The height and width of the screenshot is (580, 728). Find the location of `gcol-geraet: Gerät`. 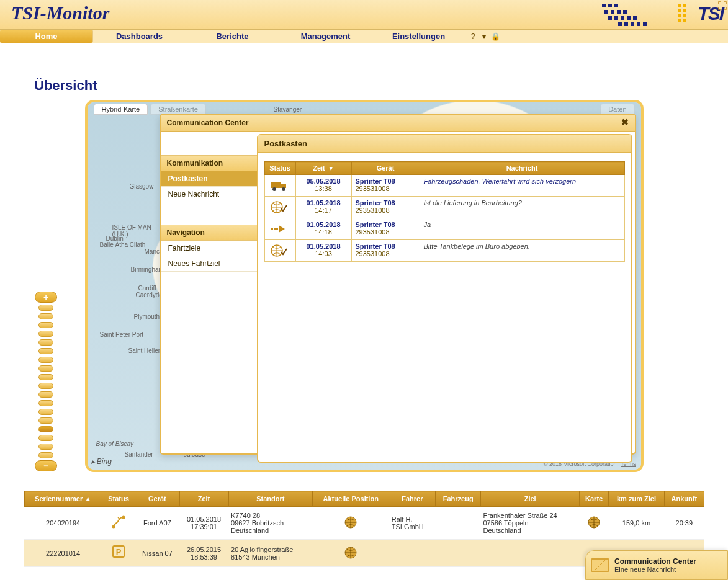

gcol-geraet: Gerät is located at coordinates (158, 499).